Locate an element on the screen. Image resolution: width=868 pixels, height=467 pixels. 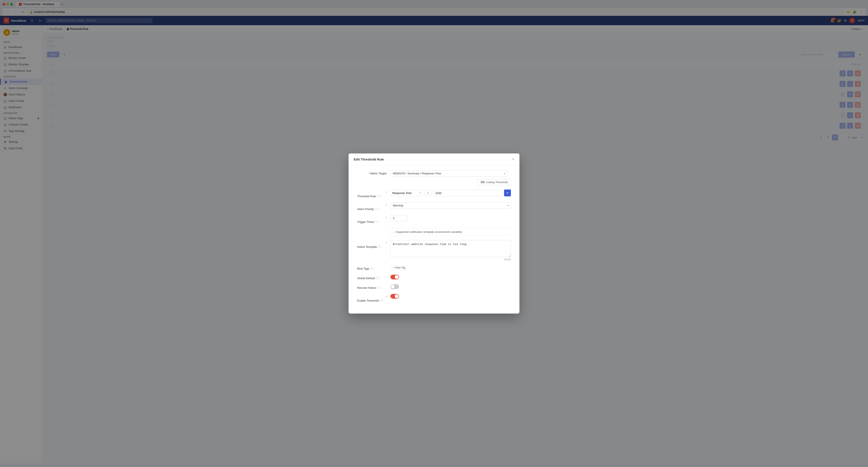
trigger-times-help-icon: ⓘ is located at coordinates (376, 222).